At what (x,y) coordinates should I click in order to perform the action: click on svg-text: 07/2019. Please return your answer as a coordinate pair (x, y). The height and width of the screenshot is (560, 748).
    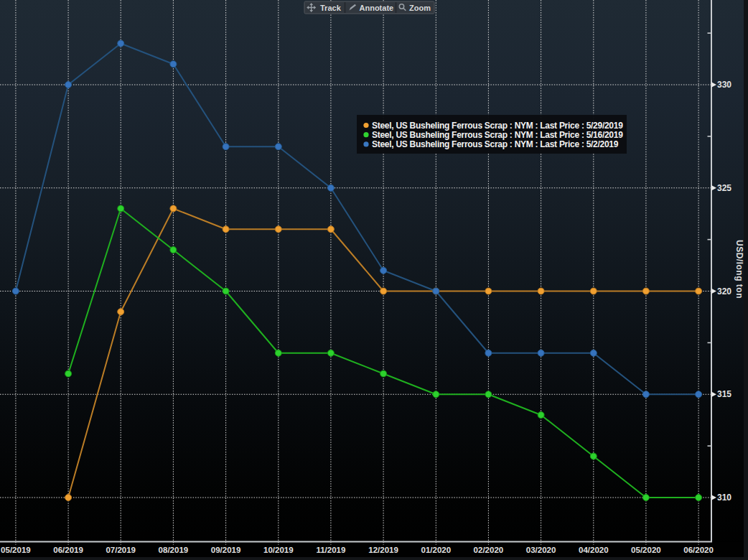
    Looking at the image, I should click on (121, 550).